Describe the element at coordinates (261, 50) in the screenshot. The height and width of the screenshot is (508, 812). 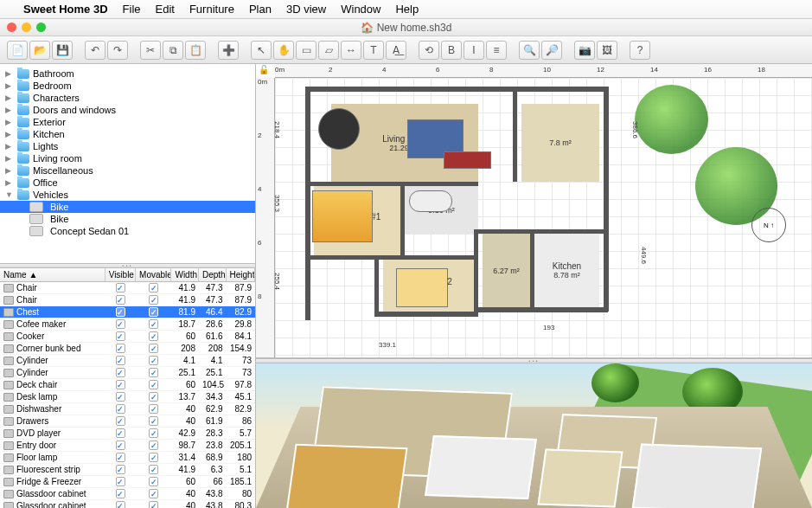
I see `select-button: ↖` at that location.